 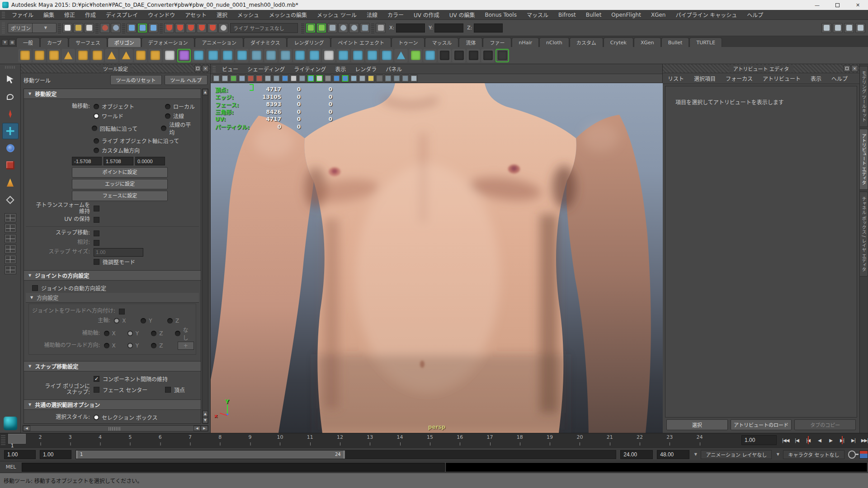 What do you see at coordinates (761, 425) in the screenshot?
I see `load-attributes-button: アトリビュートのロード` at bounding box center [761, 425].